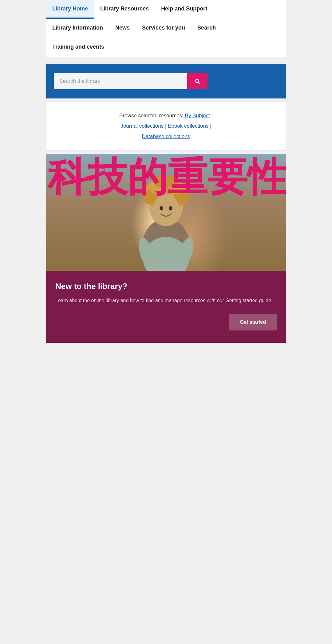 The image size is (332, 644). What do you see at coordinates (131, 81) in the screenshot?
I see `search-box` at bounding box center [131, 81].